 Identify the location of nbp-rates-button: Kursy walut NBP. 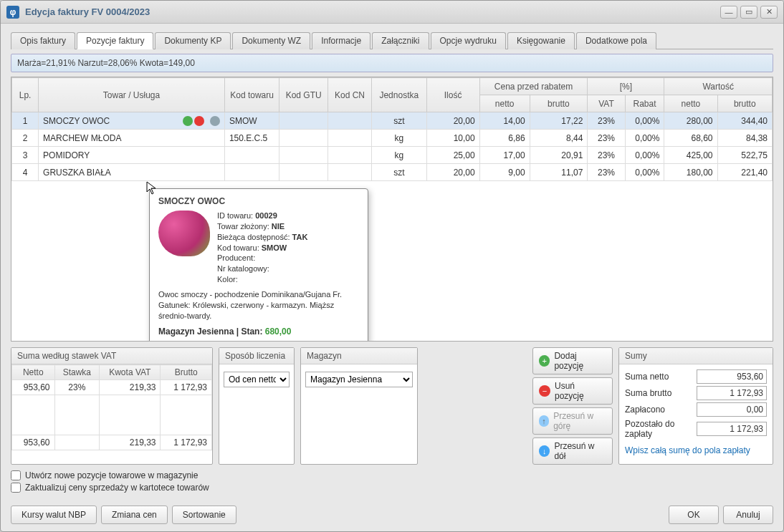
(54, 515).